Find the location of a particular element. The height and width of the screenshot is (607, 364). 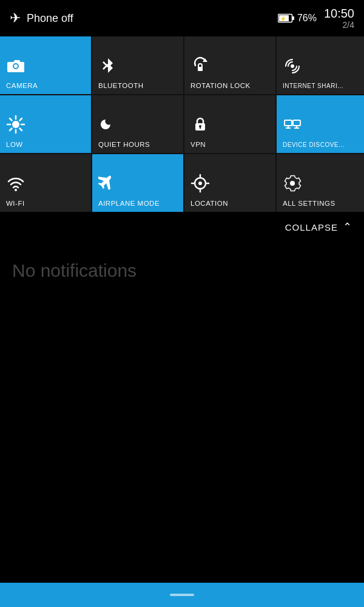

tile-rotation-lock: ROTATION LOCK is located at coordinates (230, 66).